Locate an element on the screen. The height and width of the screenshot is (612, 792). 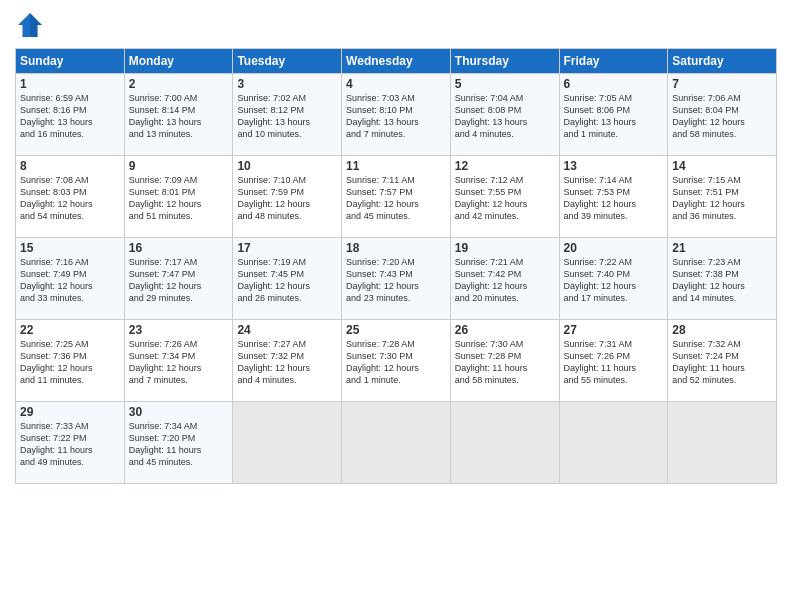
day-cell: 13 Sunrise: 7:14 AMSunset: 7:53 PMDaylig… is located at coordinates (614, 197).